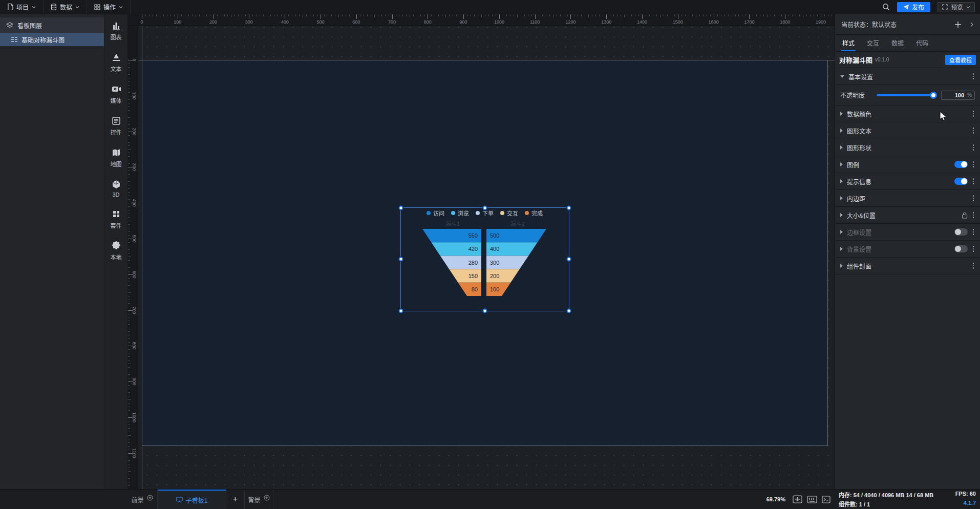 Image resolution: width=980 pixels, height=509 pixels. I want to click on inspector-sections: 数据颜色图形文本图形形状图例提示信息内边距大小&位置边框设置背景设置组件封面, so click(907, 190).